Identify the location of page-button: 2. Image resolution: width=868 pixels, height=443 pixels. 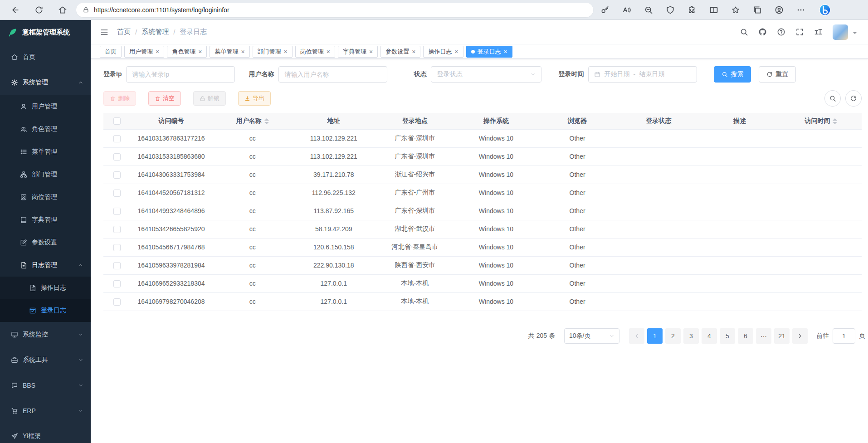
(673, 336).